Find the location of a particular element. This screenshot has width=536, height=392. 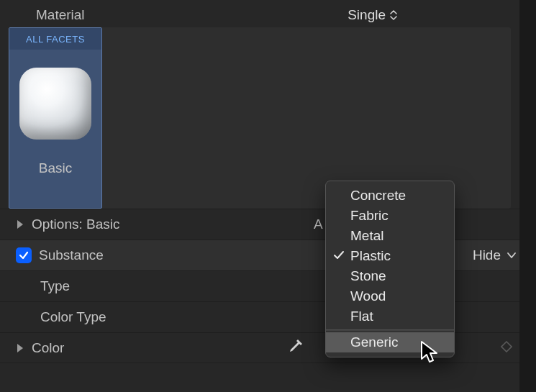

updown-icon is located at coordinates (394, 15).